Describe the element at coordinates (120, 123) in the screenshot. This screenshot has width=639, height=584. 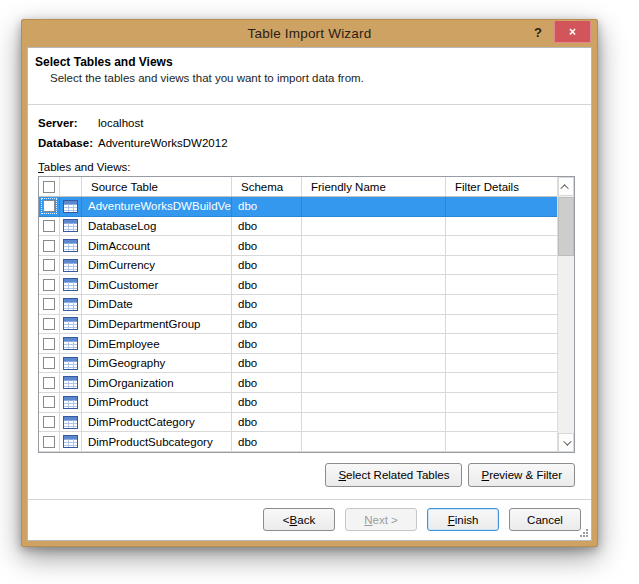
I see `server-value: localhost` at that location.